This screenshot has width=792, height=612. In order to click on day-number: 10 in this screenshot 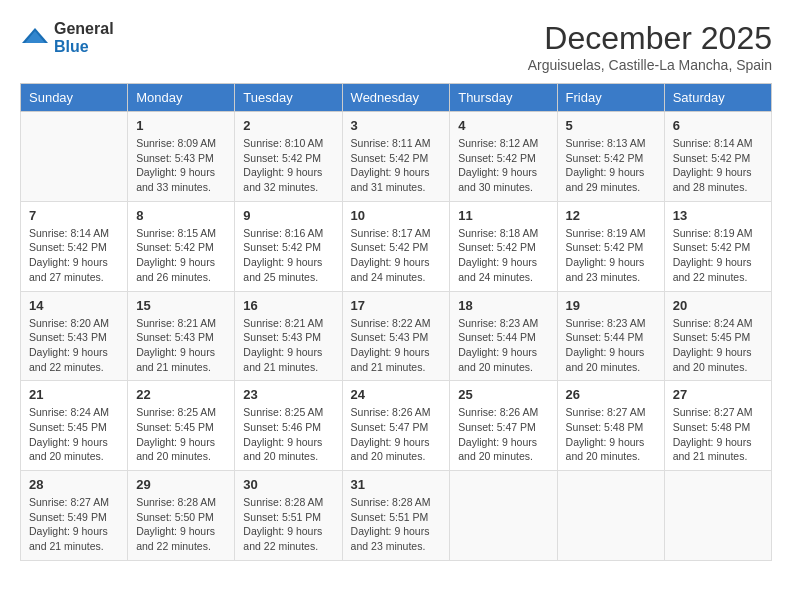, I will do `click(396, 216)`.